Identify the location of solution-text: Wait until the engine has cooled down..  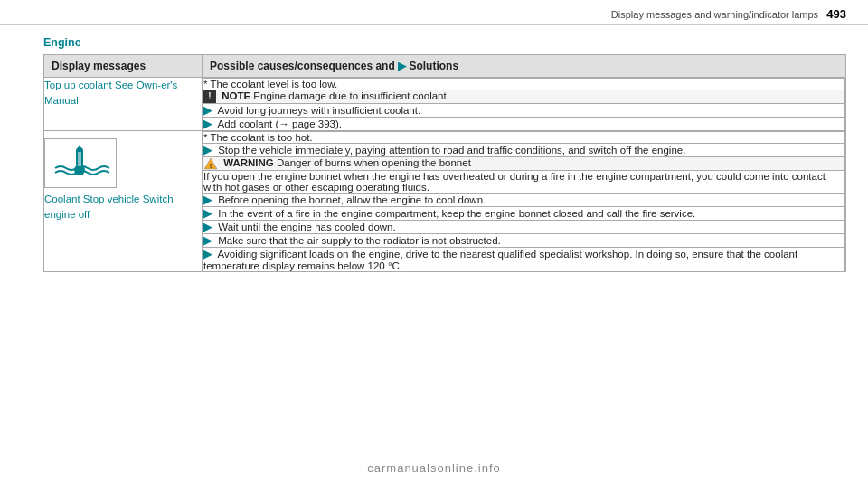
(307, 227).